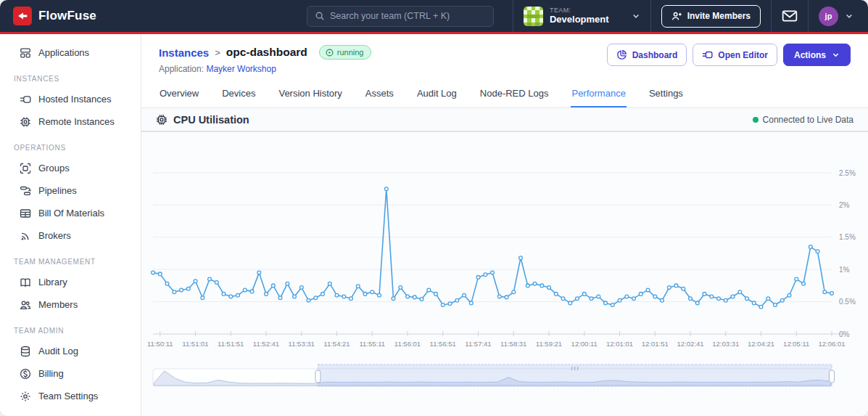 This screenshot has width=868, height=416. What do you see at coordinates (666, 94) in the screenshot?
I see `tab-settings: Settings` at bounding box center [666, 94].